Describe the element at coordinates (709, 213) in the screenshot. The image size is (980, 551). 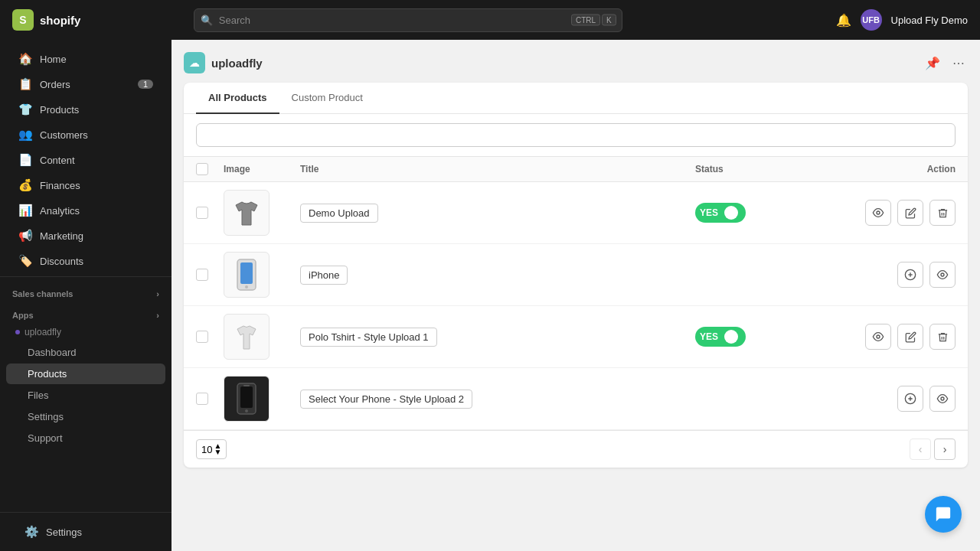
I see `row1-toggle-text: YES` at that location.